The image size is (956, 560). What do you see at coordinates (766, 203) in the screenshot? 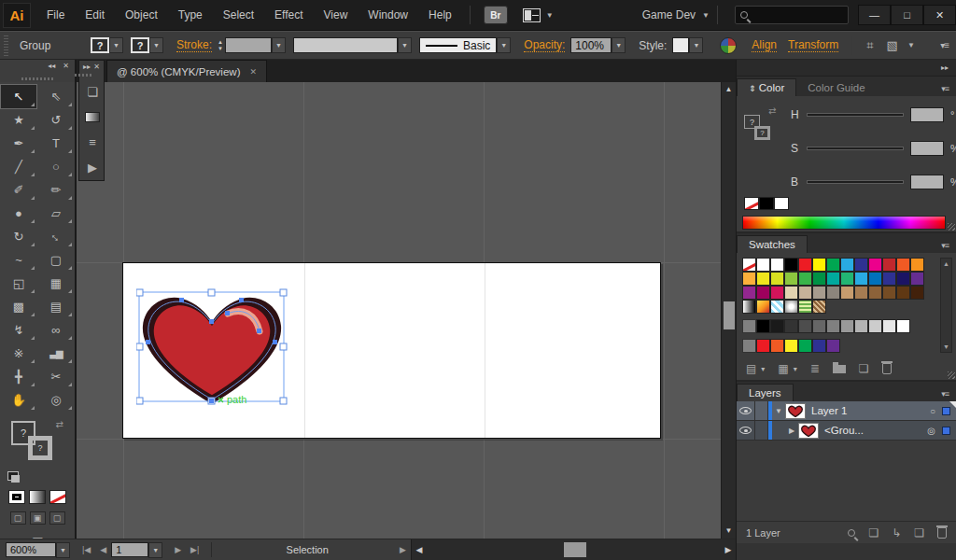
I see `black-swatch` at bounding box center [766, 203].